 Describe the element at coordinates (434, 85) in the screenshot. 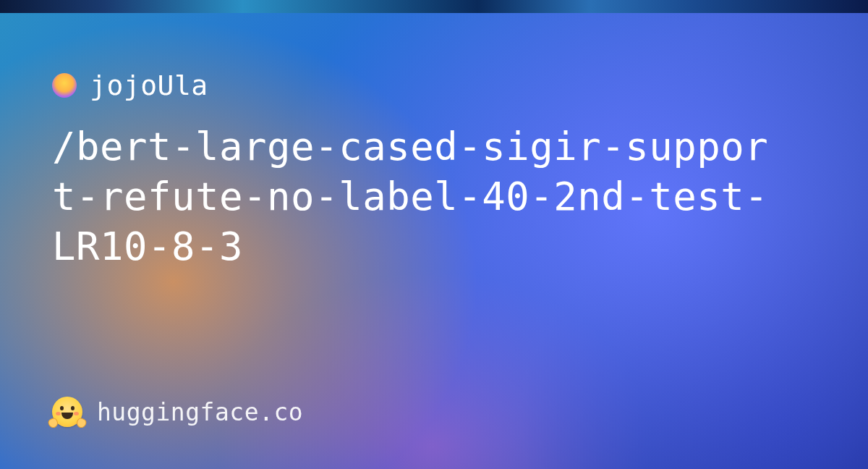

I see `author-row: jojoUla` at that location.